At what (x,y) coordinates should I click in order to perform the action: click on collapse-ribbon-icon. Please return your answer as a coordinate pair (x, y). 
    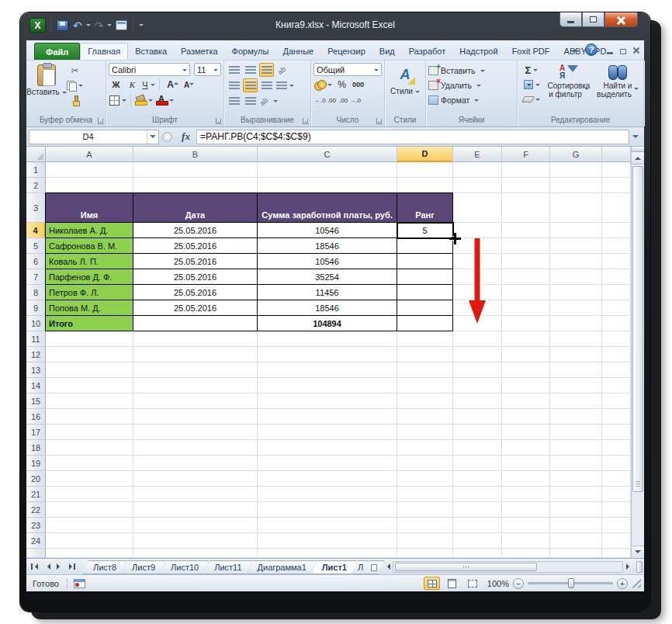
    Looking at the image, I should click on (575, 50).